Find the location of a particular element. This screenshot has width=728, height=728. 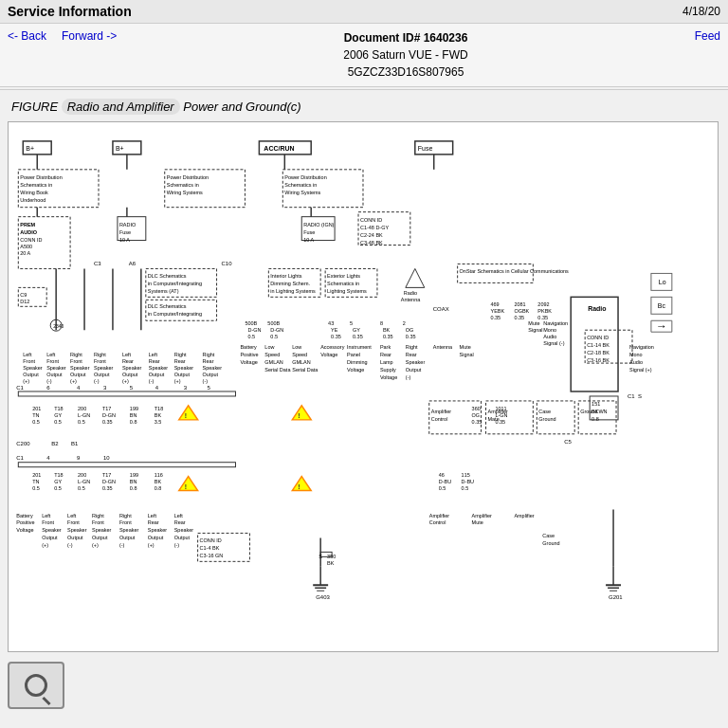

svg-text: Navigation is located at coordinates (642, 347).